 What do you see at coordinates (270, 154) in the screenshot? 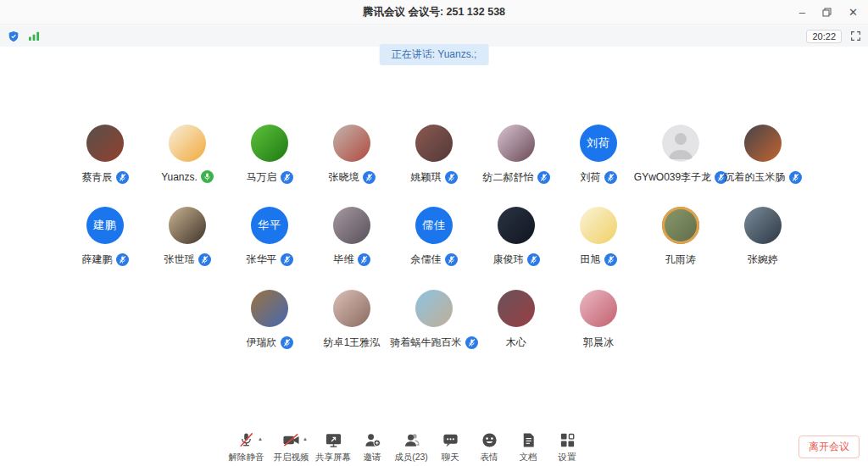
I see `participant-cell: 马万启` at bounding box center [270, 154].